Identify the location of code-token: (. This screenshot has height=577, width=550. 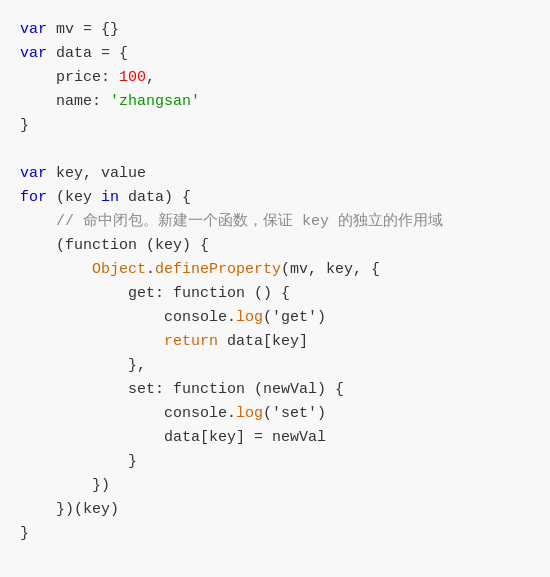
(42, 246).